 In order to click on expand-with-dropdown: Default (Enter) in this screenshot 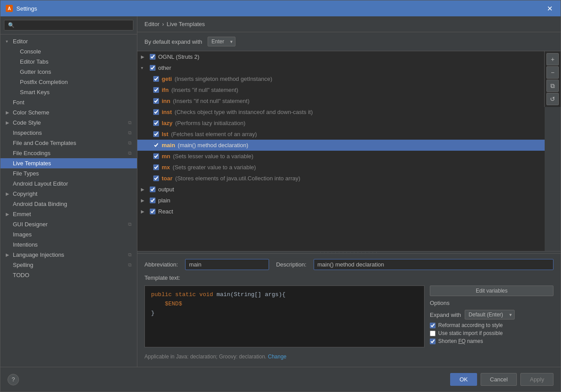, I will do `click(489, 315)`.